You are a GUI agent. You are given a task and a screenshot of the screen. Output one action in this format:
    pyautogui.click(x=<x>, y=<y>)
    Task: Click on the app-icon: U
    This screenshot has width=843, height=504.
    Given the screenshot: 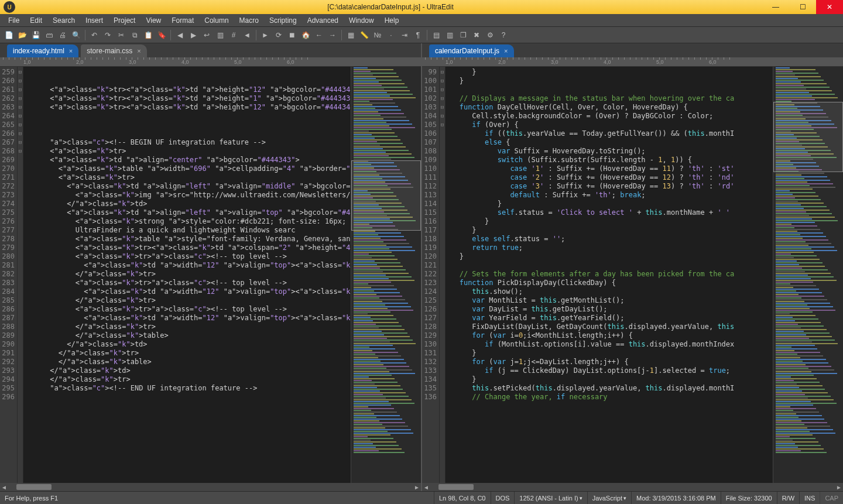 What is the action you would take?
    pyautogui.click(x=9, y=7)
    